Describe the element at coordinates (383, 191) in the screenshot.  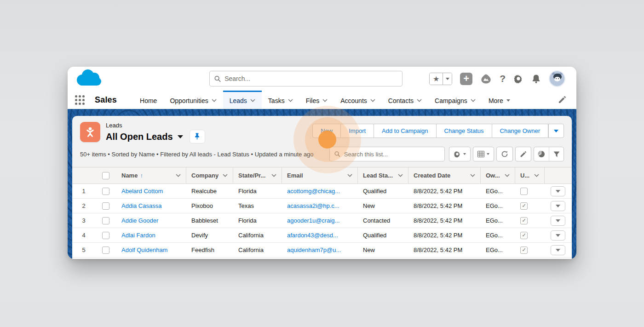
I see `lead-status-cell: Qualified` at that location.